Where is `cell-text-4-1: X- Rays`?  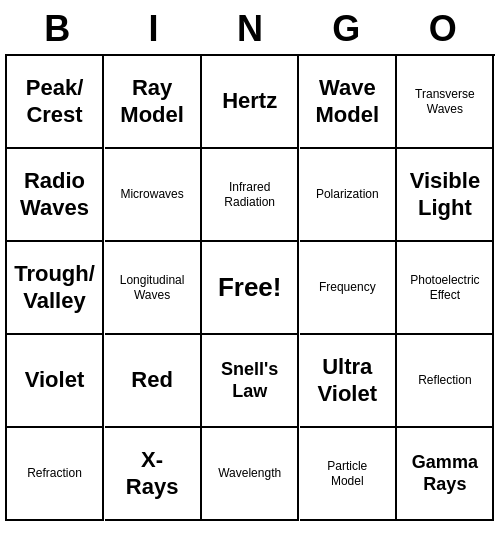 cell-text-4-1: X- Rays is located at coordinates (152, 474).